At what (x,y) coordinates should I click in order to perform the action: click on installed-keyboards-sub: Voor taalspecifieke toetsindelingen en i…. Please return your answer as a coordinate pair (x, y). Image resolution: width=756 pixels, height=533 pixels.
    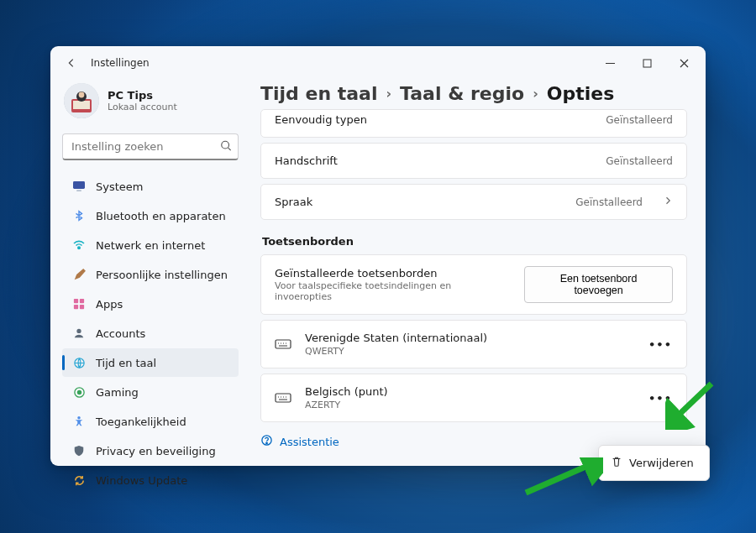
    Looking at the image, I should click on (388, 291).